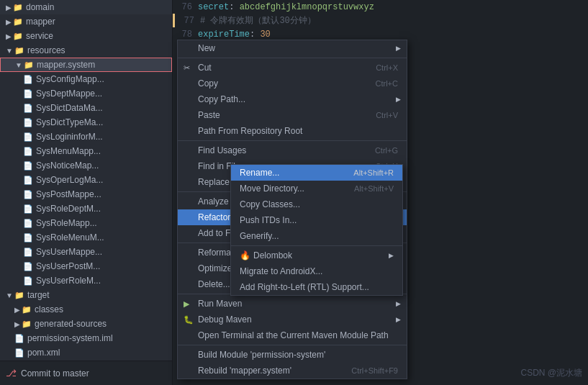  I want to click on menu-item-cut: ✂ Cut Ctrl+X, so click(292, 68).